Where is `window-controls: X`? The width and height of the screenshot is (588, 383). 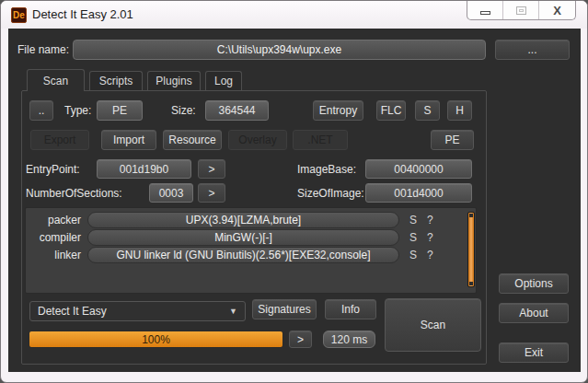 window-controls: X is located at coordinates (521, 11).